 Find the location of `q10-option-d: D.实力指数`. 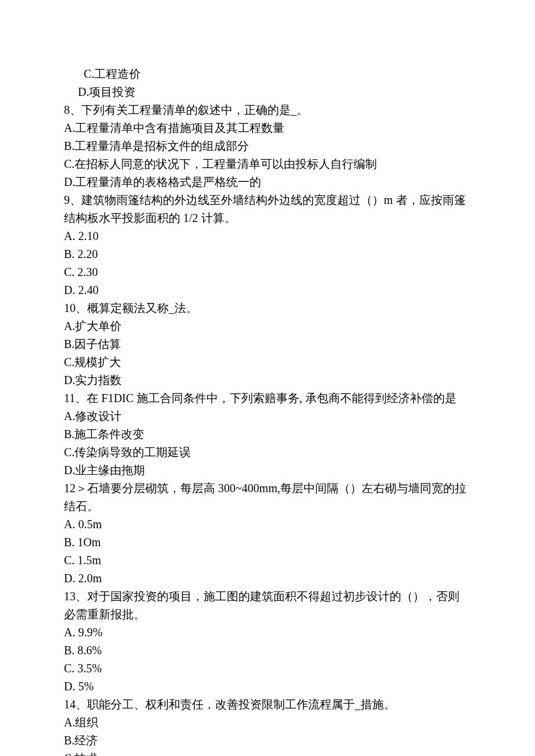

q10-option-d: D.实力指数 is located at coordinates (268, 380).